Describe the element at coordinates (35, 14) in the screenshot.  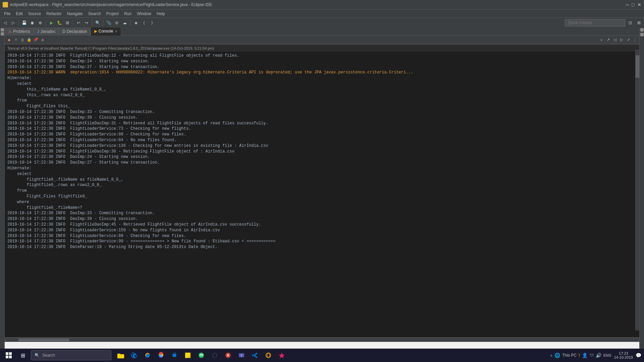
I see `menu-source: Source` at that location.